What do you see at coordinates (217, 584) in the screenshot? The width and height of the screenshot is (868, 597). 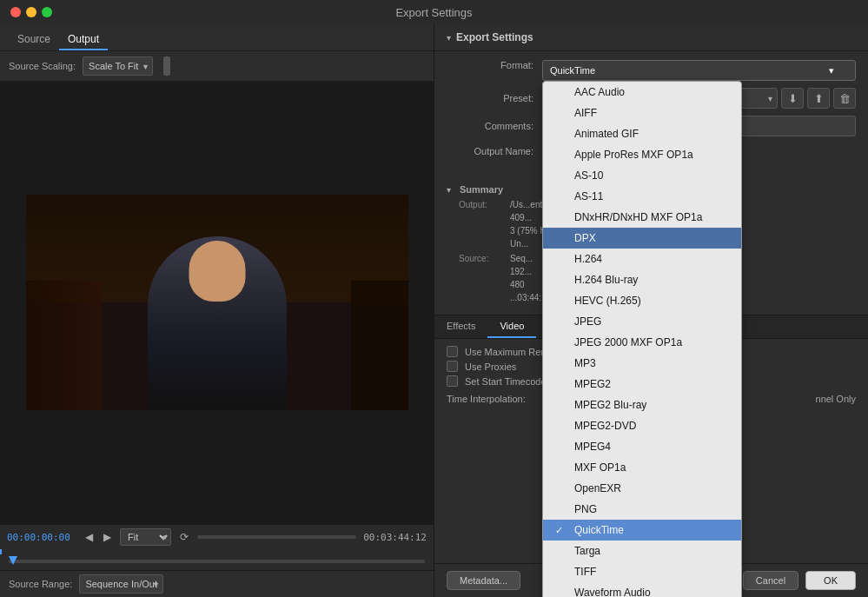 I see `source-range-row: Source Range: Sequence In/Out Work Area …` at bounding box center [217, 584].